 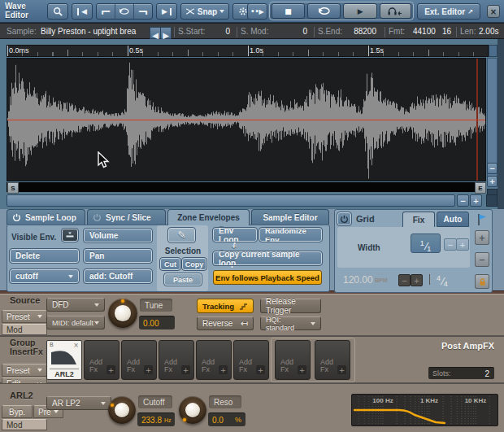 I want to click on width-increase-button: +, so click(x=463, y=244).